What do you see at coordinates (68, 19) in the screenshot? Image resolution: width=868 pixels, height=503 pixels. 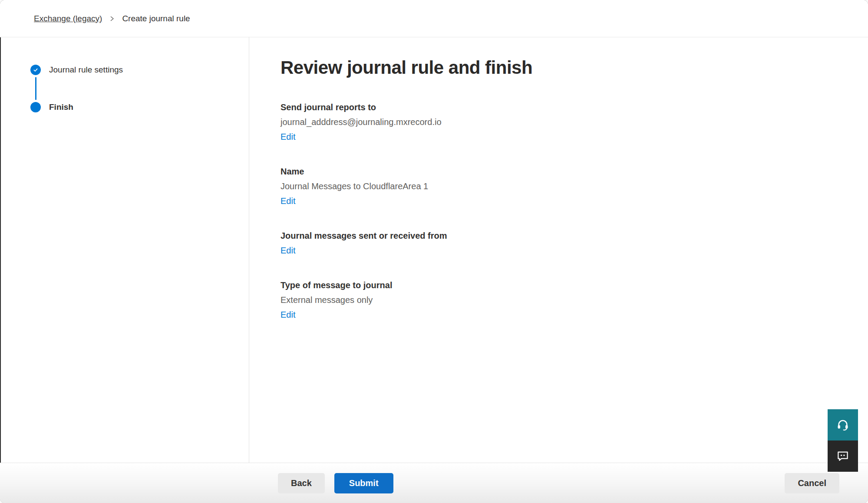 I see `breadcrumb-exchange-legacy: Exchange (legacy)` at bounding box center [68, 19].